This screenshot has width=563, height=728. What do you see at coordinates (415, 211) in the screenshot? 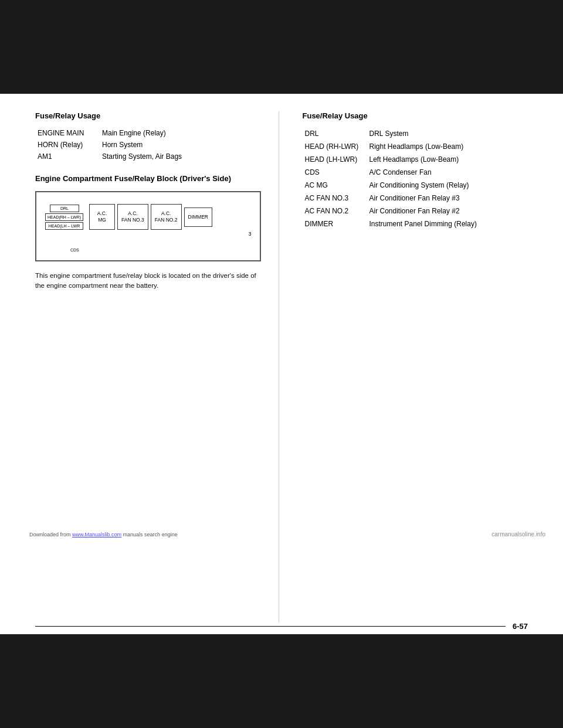
I see `table-row: AC FAN NO.2 Air Conditioner Fan Relay #2` at bounding box center [415, 211].